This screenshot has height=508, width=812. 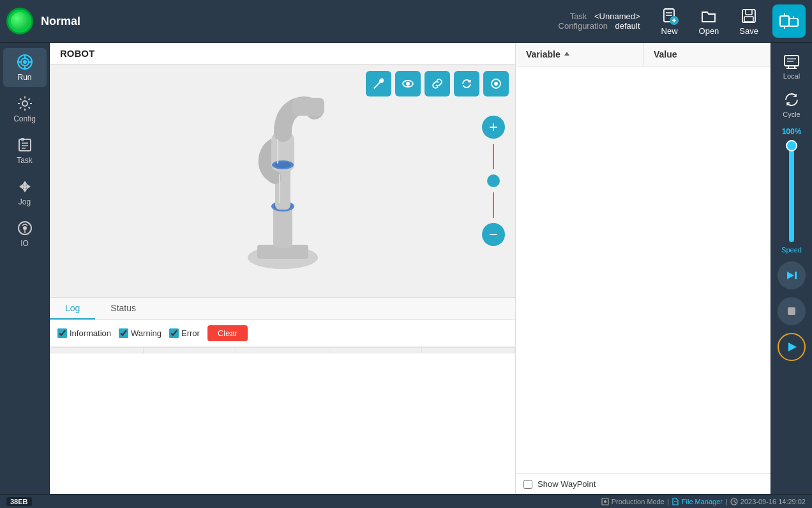 I want to click on config-label-txt: Config, so click(x=24, y=119).